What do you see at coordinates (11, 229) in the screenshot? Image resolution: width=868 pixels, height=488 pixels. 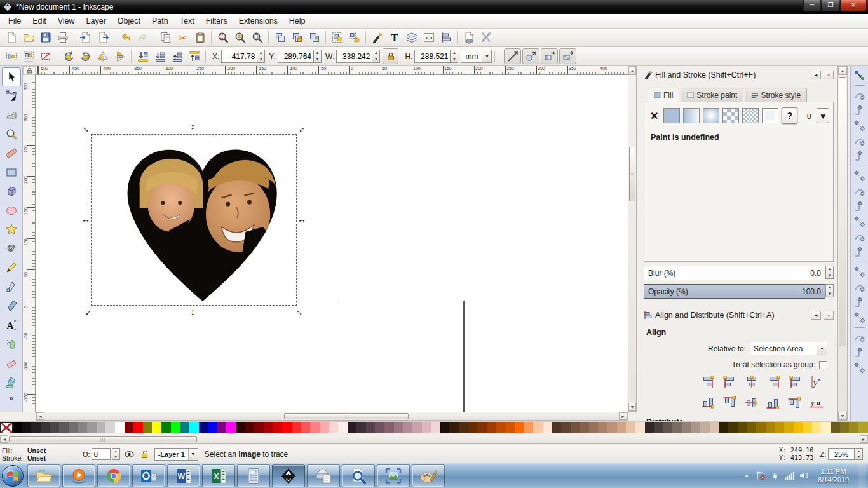 I see `star-tool` at bounding box center [11, 229].